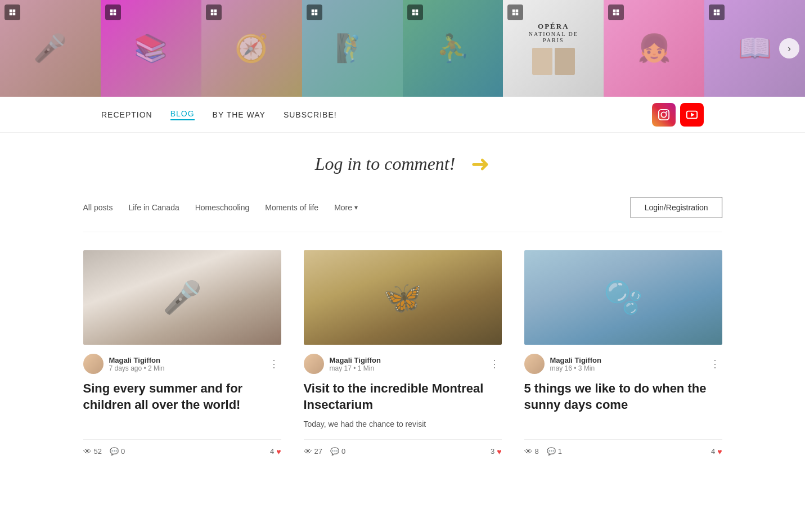 The image size is (805, 532). Describe the element at coordinates (338, 451) in the screenshot. I see `comment-count-2: 💬 0` at that location.